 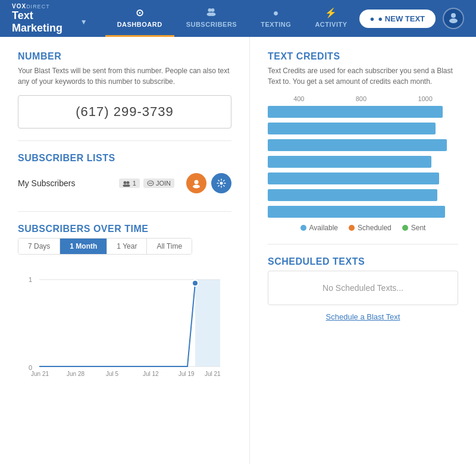 I want to click on legend-dot-sent, so click(x=405, y=228).